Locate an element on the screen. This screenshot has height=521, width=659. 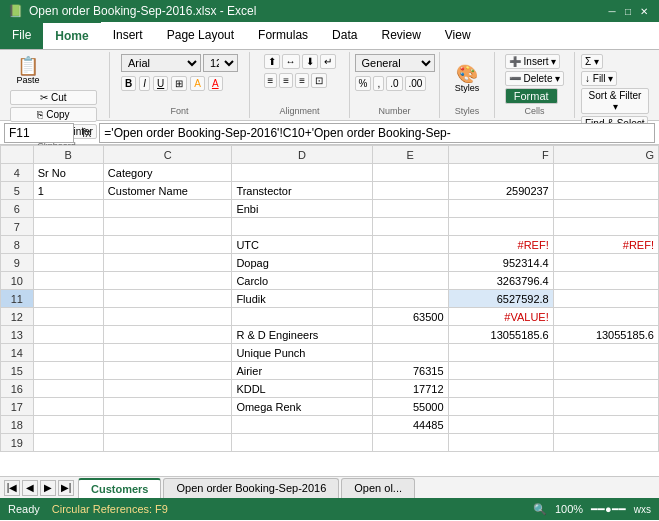
col-header-c: C is located at coordinates (168, 155).